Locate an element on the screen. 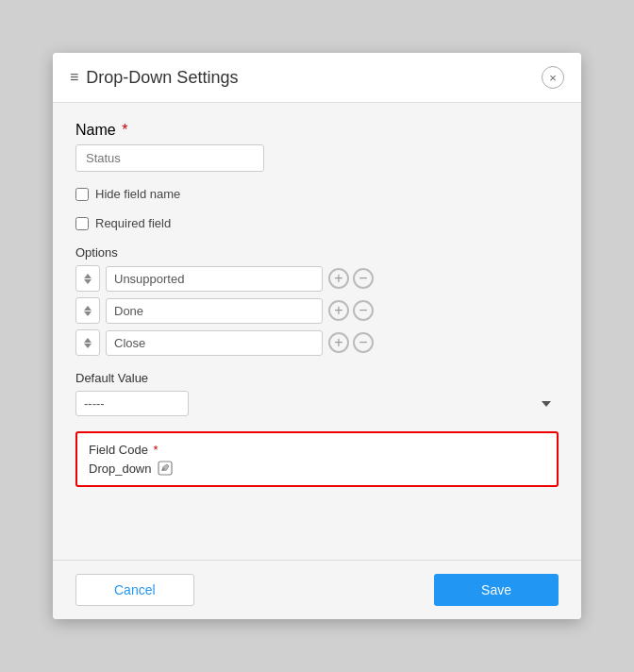 The height and width of the screenshot is (672, 634). name-section: Name * is located at coordinates (317, 147).